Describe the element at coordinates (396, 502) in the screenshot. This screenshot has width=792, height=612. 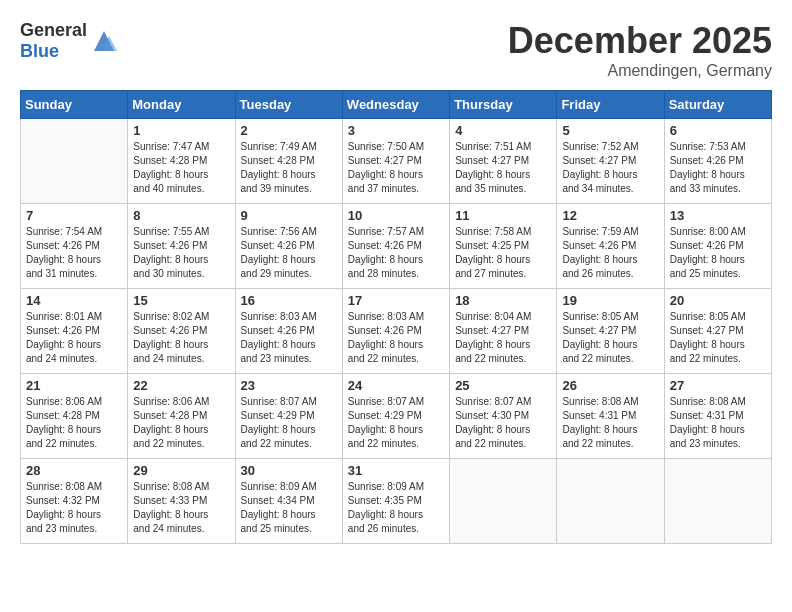
I see `calendar-cell: 31Sunrise: 8:09 AMSunset: 4:35 PMDayligh…` at that location.